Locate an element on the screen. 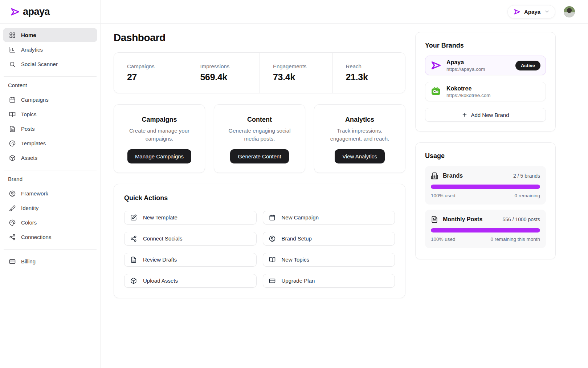 This screenshot has height=368, width=588. connect-socials-button: Connect Socials is located at coordinates (190, 239).